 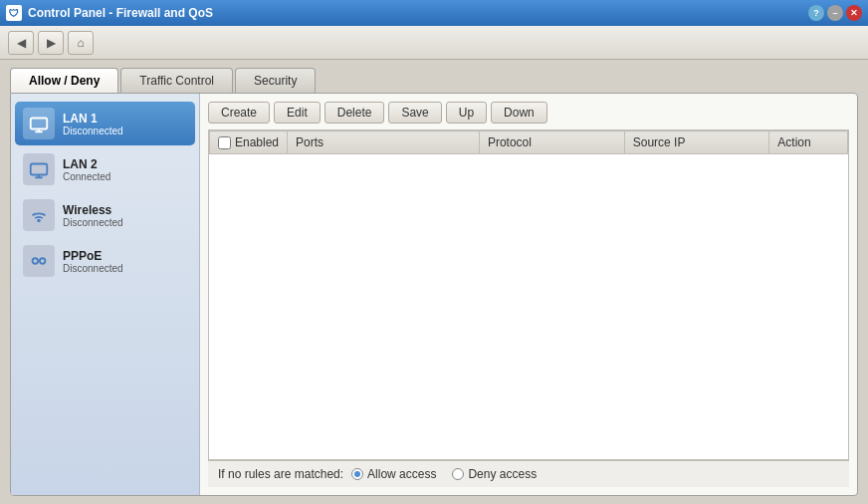 What do you see at coordinates (384, 143) in the screenshot?
I see `col-ports: Ports` at bounding box center [384, 143].